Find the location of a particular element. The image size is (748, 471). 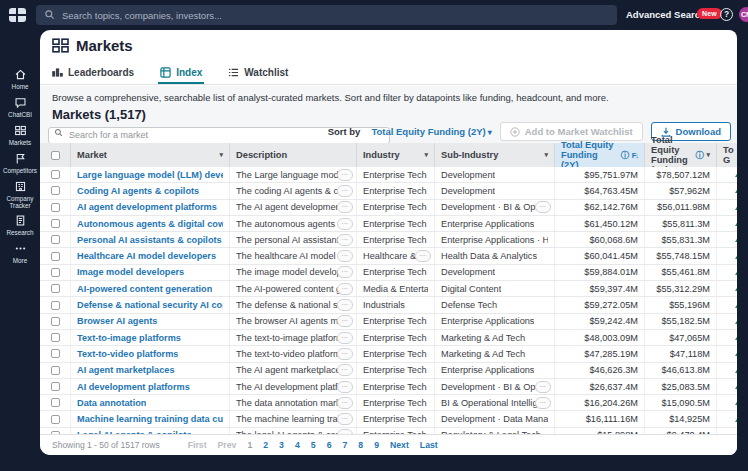

description-cell: The text-to-image platforms market··· is located at coordinates (292, 338).